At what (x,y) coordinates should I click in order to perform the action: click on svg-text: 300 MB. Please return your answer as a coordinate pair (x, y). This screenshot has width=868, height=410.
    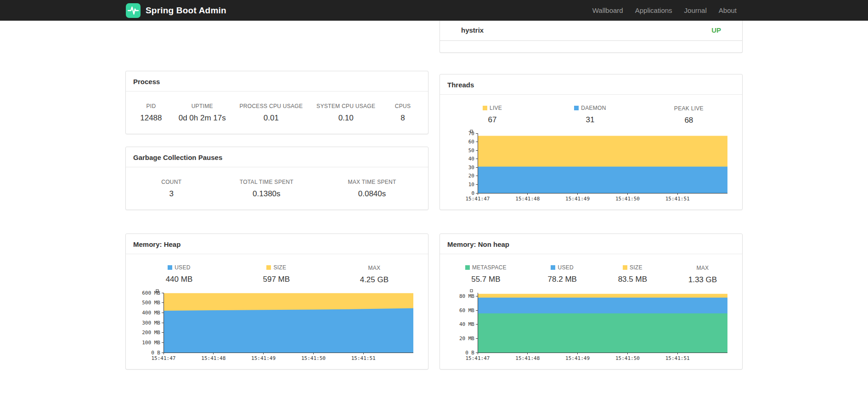
    Looking at the image, I should click on (151, 323).